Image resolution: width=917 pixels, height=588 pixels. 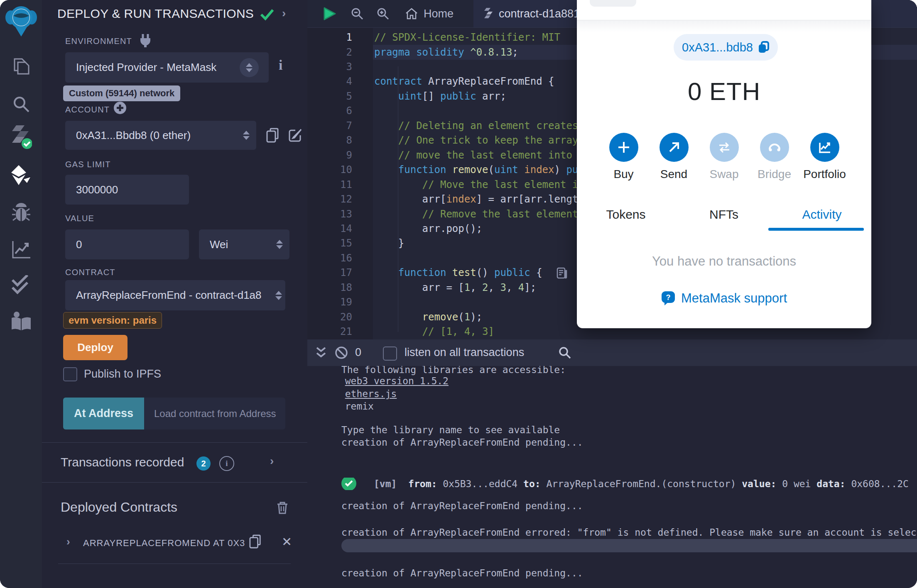 What do you see at coordinates (152, 67) in the screenshot?
I see `environment-value: Injected Provider - MetaMask` at bounding box center [152, 67].